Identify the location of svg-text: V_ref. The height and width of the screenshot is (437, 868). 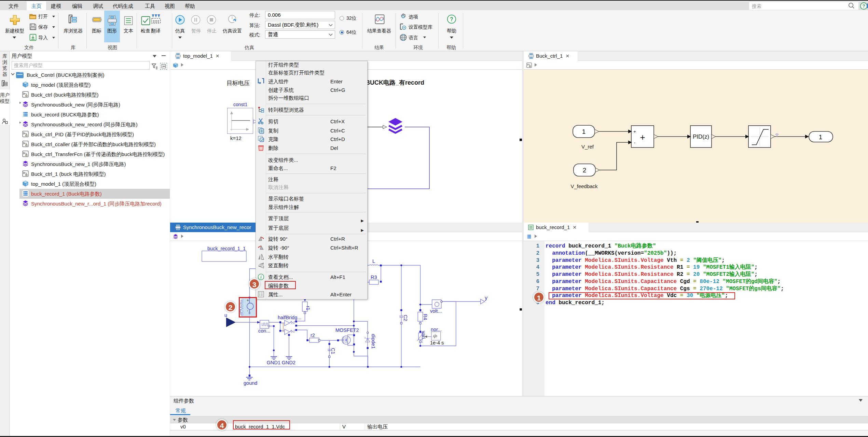
(588, 147).